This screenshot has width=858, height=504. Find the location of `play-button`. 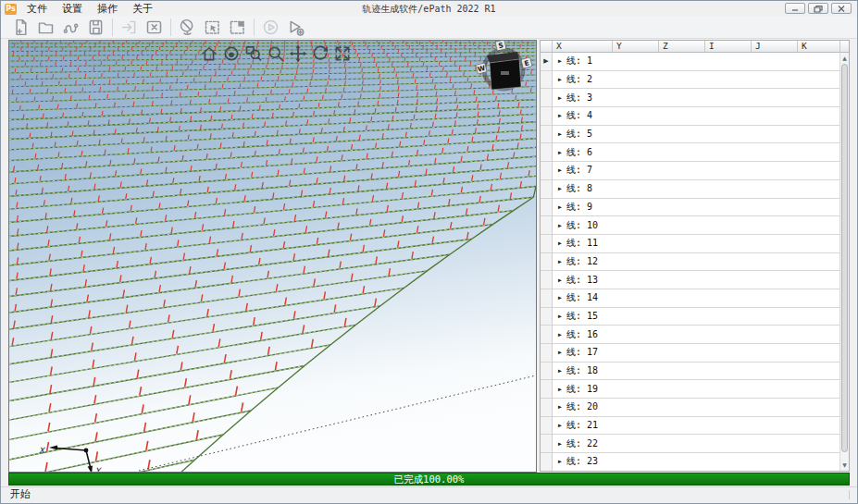

play-button is located at coordinates (270, 28).